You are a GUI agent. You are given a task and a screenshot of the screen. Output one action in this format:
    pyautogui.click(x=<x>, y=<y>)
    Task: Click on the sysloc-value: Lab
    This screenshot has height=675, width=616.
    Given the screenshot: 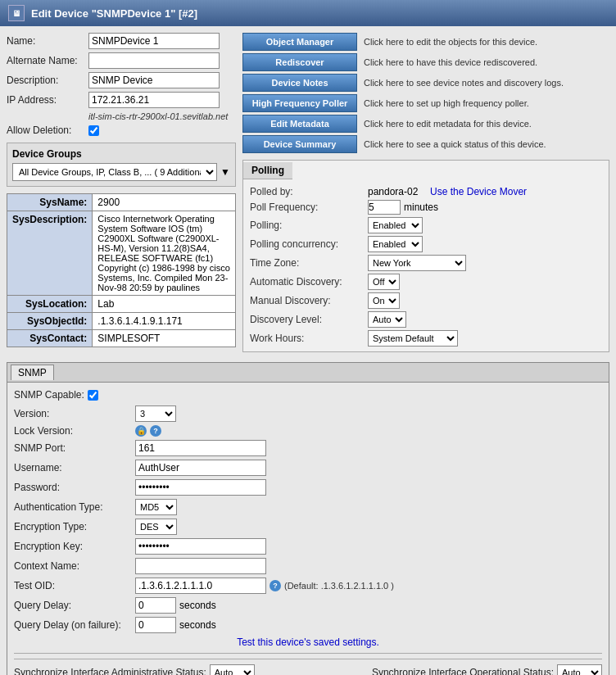 What is the action you would take?
    pyautogui.click(x=164, y=305)
    